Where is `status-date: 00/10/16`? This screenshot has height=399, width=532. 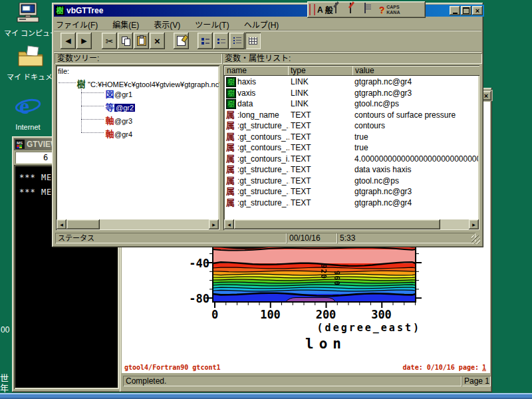
status-date: 00/10/16 is located at coordinates (312, 238).